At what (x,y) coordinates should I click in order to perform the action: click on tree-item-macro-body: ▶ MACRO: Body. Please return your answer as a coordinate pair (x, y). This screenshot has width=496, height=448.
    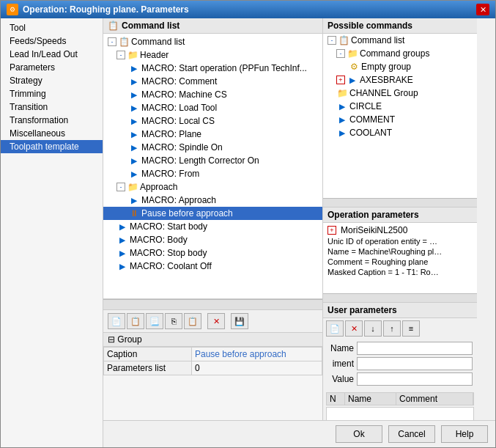
    Looking at the image, I should click on (212, 240).